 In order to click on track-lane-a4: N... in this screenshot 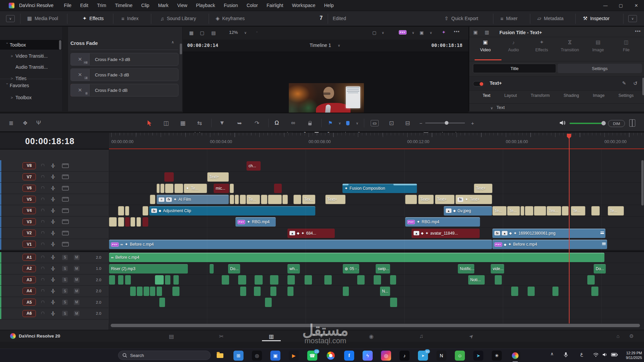, I will do `click(376, 291)`.